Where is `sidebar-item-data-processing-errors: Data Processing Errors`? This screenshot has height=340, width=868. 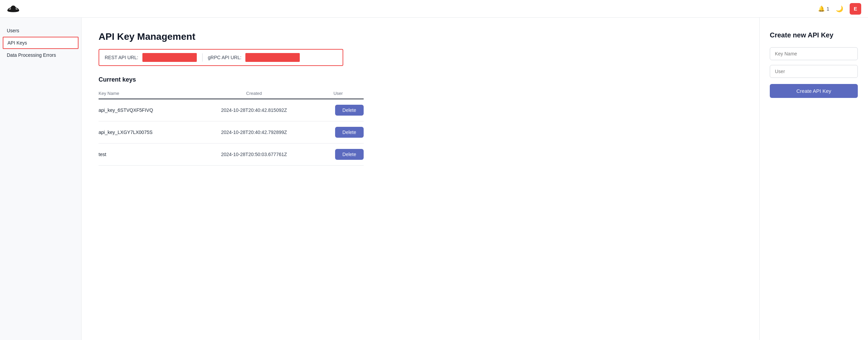 sidebar-item-data-processing-errors: Data Processing Errors is located at coordinates (41, 55).